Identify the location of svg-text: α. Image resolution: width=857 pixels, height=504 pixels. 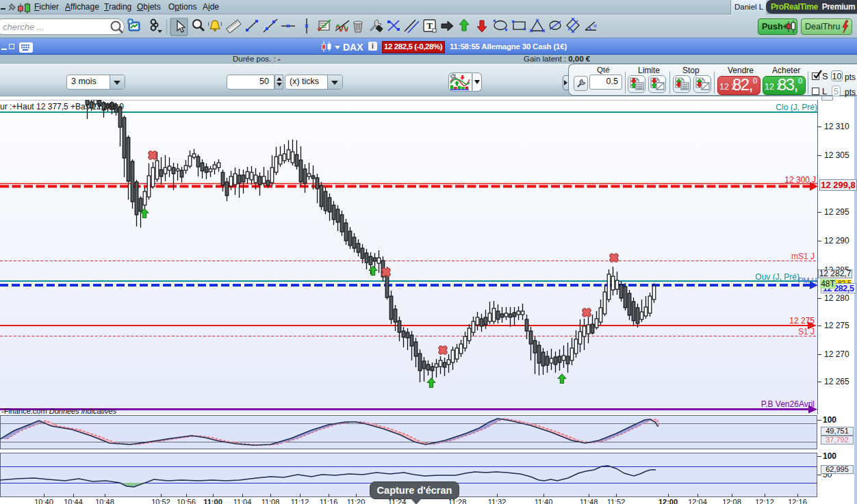
(596, 26).